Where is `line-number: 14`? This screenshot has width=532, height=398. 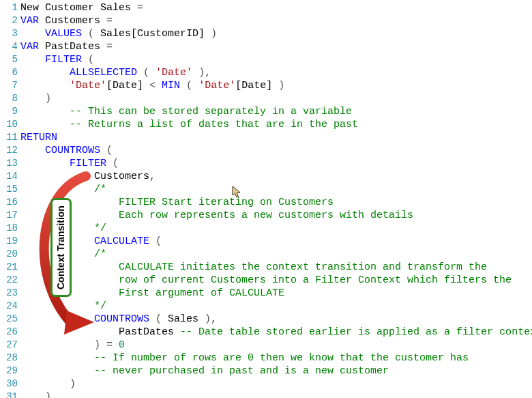
line-number: 14 is located at coordinates (10, 176).